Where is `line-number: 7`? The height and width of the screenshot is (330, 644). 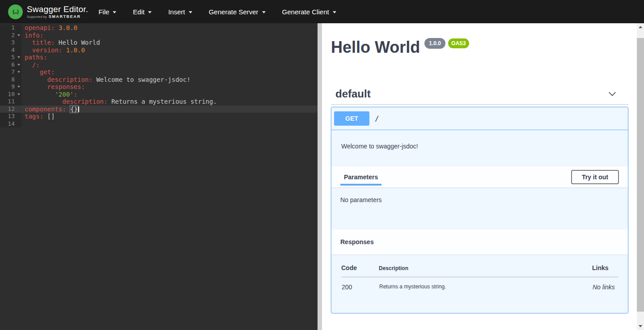
line-number: 7 is located at coordinates (8, 72).